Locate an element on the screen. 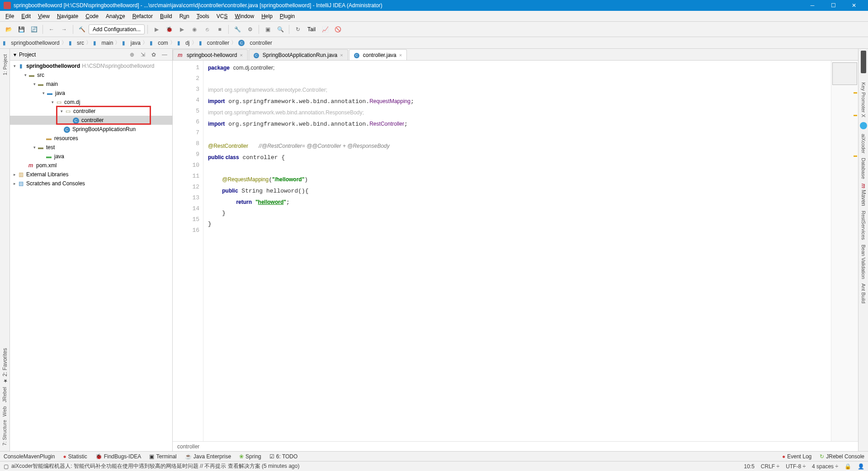 The width and height of the screenshot is (868, 471). hammer-icon: 🔨 is located at coordinates (82, 29).